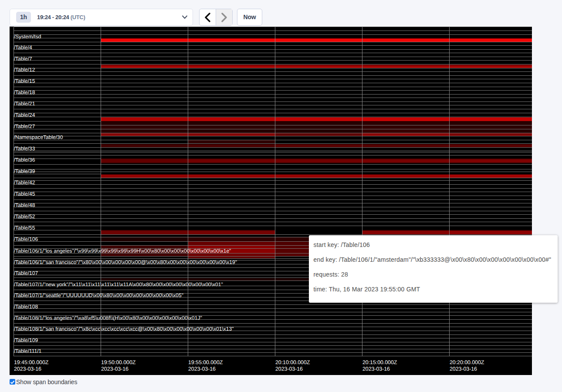 Image resolution: width=562 pixels, height=392 pixels. I want to click on svg-text: /Table/107, so click(26, 273).